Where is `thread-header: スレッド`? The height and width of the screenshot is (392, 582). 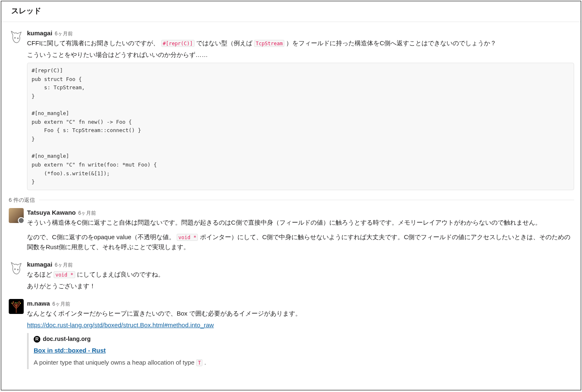
thread-header: スレッド is located at coordinates (291, 12).